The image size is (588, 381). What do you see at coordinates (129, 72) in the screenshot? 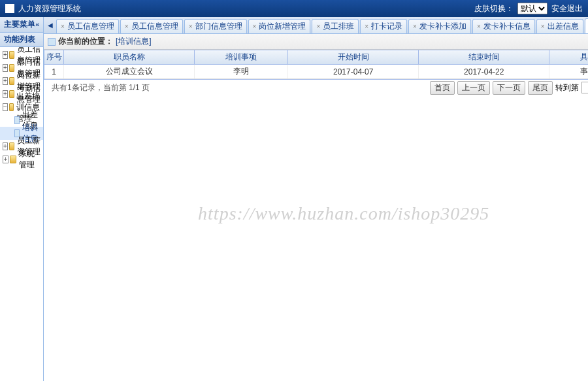
I see `table-cell: 公司成立会议` at bounding box center [129, 72].